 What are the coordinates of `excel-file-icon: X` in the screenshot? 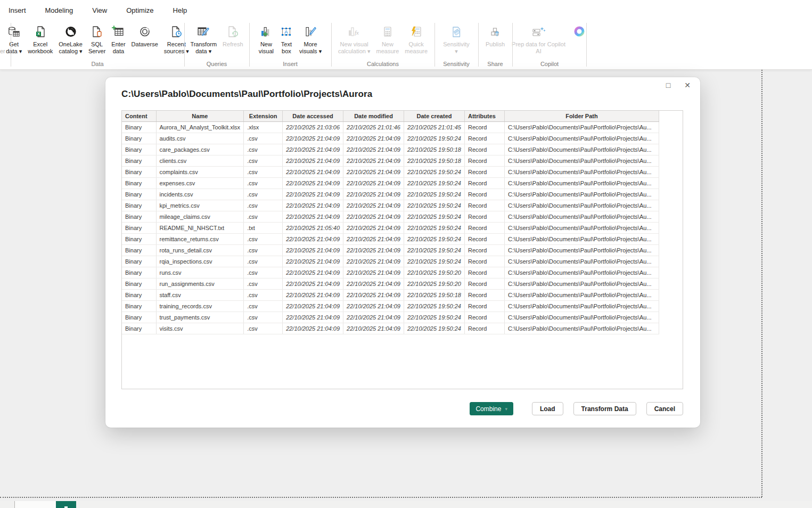 It's located at (40, 32).